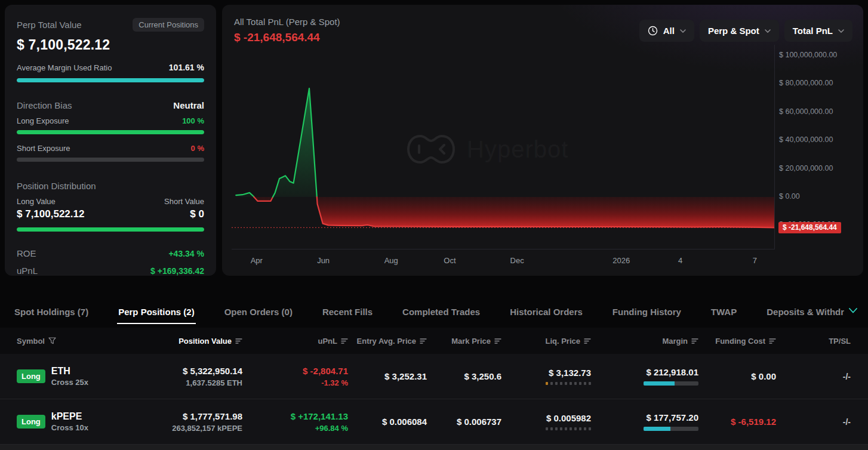 The height and width of the screenshot is (450, 868). I want to click on position-row-ETH: LongETHCross 25x$ 5,322,950.141,637.5285…, so click(434, 377).